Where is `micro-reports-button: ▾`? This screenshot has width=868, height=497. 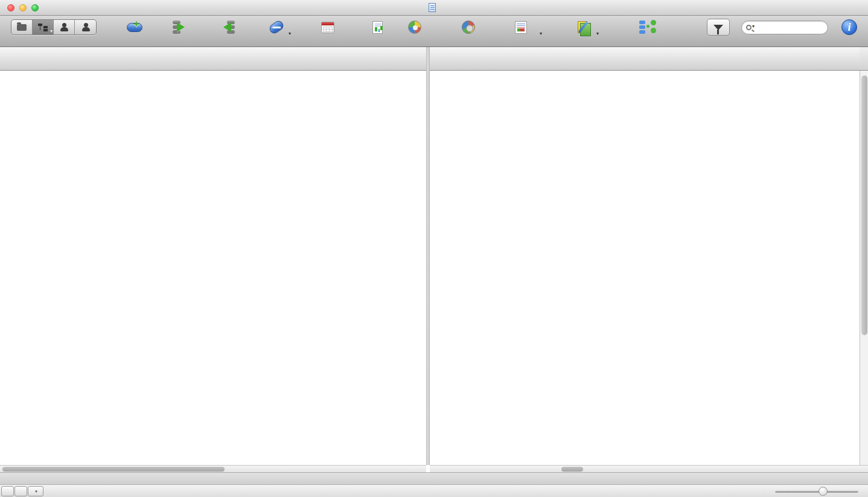
micro-reports-button: ▾ is located at coordinates (521, 28).